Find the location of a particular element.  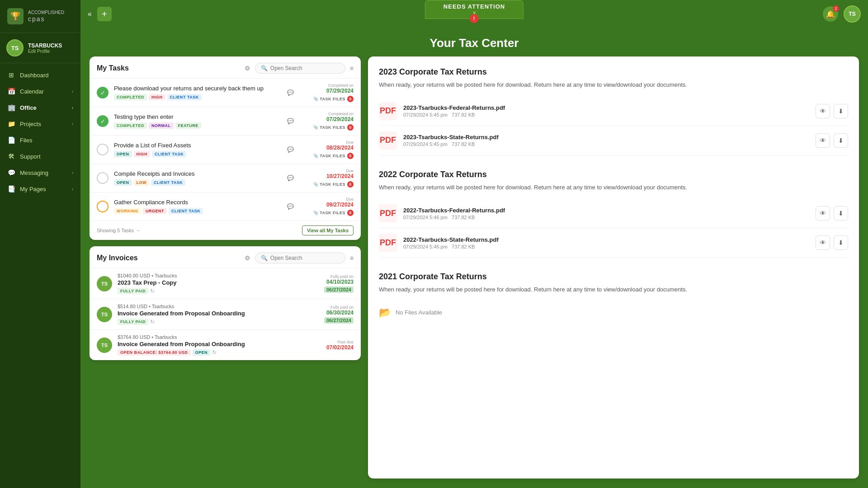

tax-section-title: 2023 Corporate Tax Returns is located at coordinates (613, 72).